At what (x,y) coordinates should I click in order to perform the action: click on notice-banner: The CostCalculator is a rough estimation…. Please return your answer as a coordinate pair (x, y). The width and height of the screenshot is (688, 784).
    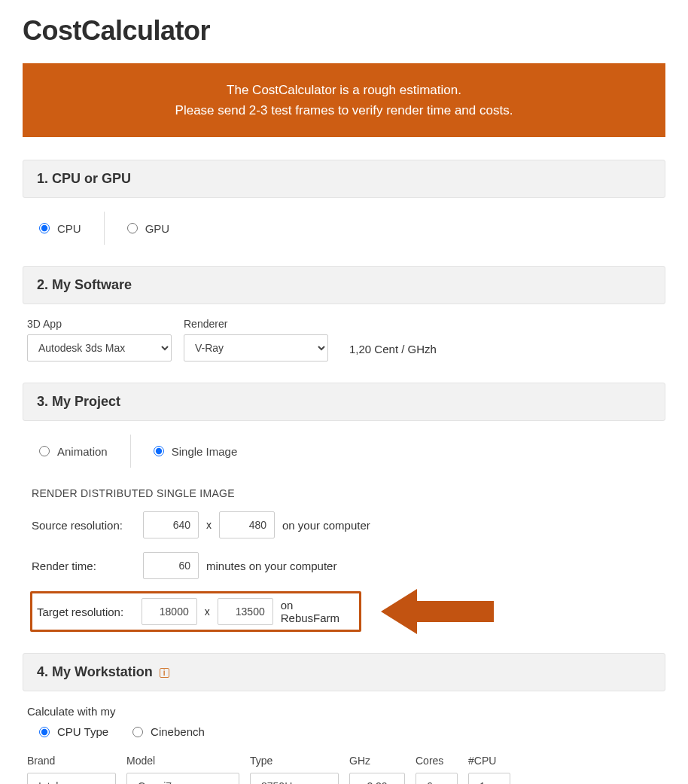
    Looking at the image, I should click on (344, 100).